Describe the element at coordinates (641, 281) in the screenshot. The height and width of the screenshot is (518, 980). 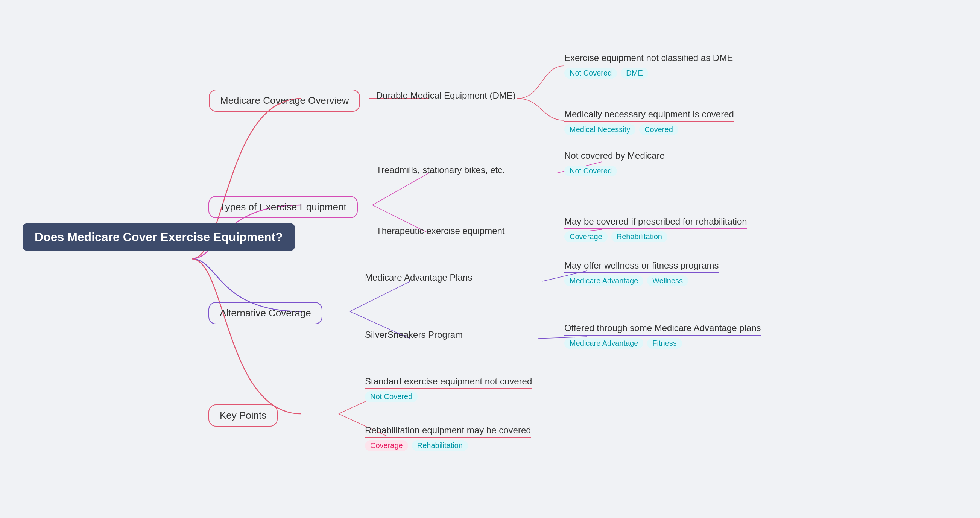
I see `tags-advantage: Medicare Advantage Wellness` at that location.